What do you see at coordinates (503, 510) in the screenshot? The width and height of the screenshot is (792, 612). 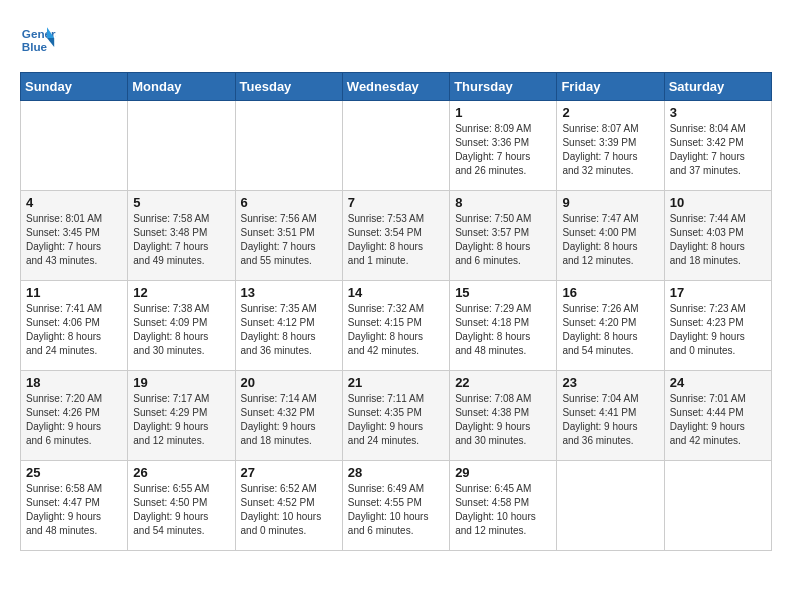 I see `day-info: Sunrise: 6:45 AM Sunset: 4:58 PM Dayligh…` at bounding box center [503, 510].